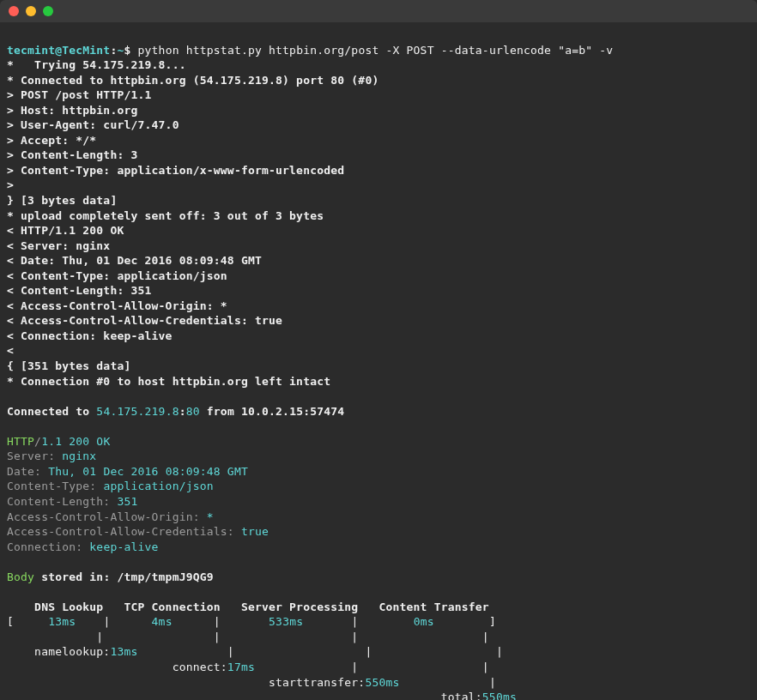 The width and height of the screenshot is (757, 700). Describe the element at coordinates (124, 576) in the screenshot. I see `body-stored: stored in: /tmp/tmpmJ9QG9` at that location.